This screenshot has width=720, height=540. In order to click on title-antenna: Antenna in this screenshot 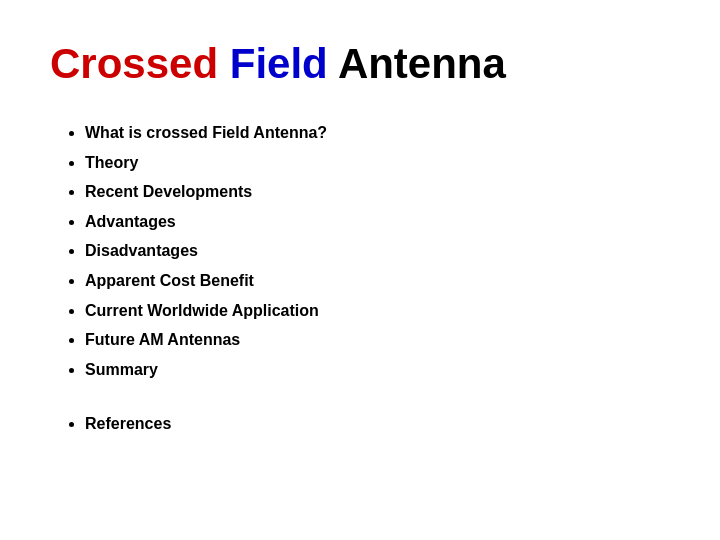, I will do `click(422, 64)`.